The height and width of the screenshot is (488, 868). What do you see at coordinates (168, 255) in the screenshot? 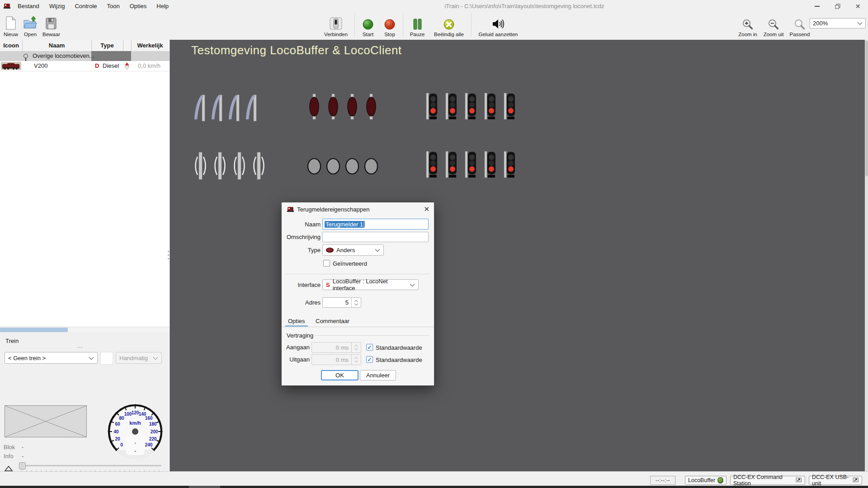
I see `panel-splitter` at bounding box center [168, 255].